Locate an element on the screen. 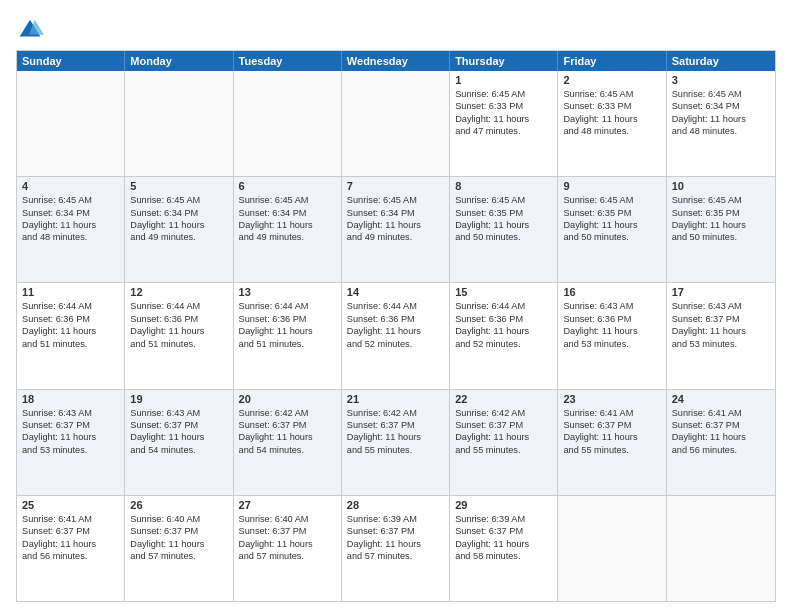  cal-cell: 17Sunrise: 6:43 AMSunset: 6:37 PMDayligh… is located at coordinates (721, 336).